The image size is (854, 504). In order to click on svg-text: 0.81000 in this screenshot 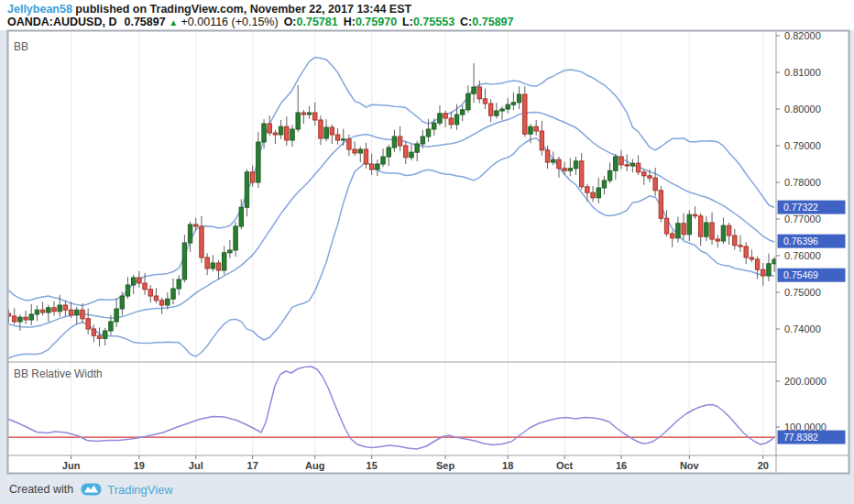, I will do `click(803, 72)`.